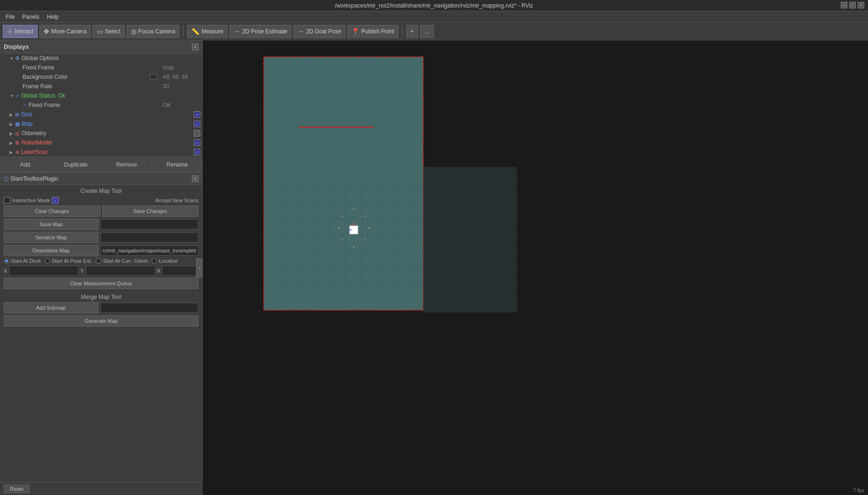 Image resolution: width=868 pixels, height=495 pixels. What do you see at coordinates (412, 31) in the screenshot?
I see `add-tool-button: +` at bounding box center [412, 31].